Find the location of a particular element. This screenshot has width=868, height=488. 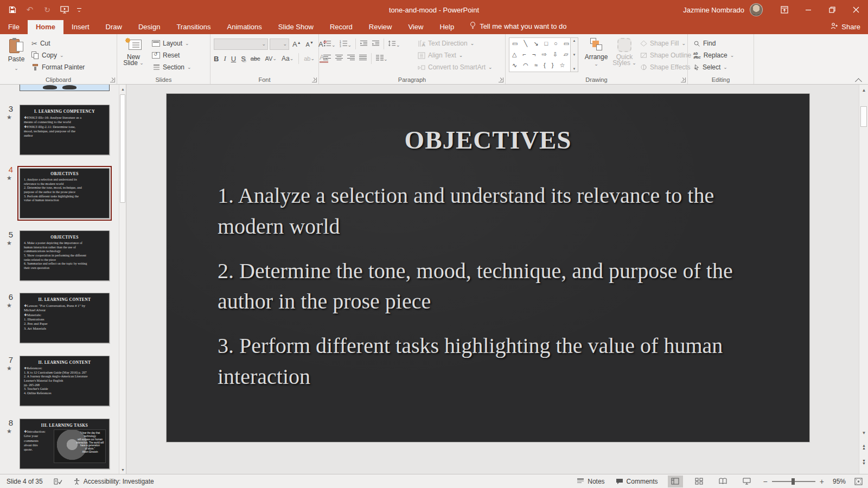

increase-indent-button is located at coordinates (375, 44).